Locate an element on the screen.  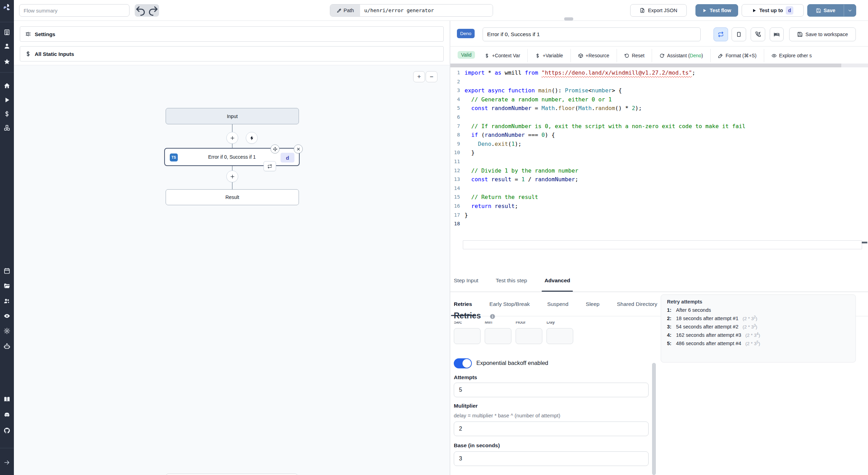
save-to-workspace-label: Save to workspace is located at coordinates (827, 34).